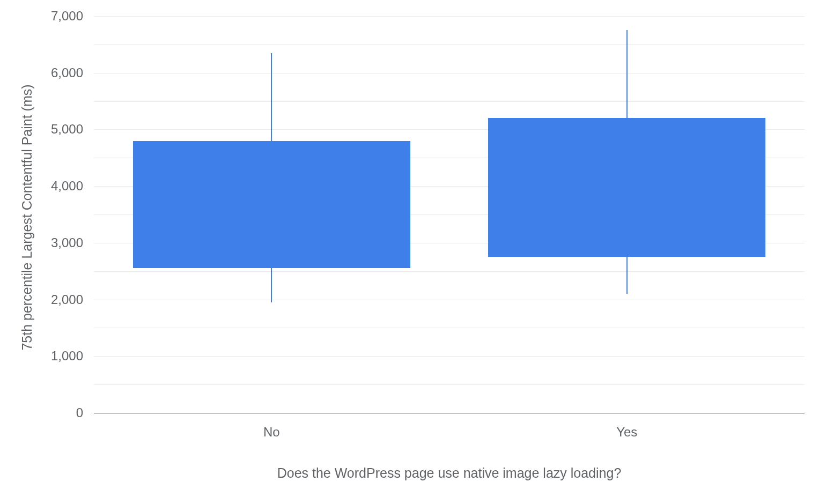 Image resolution: width=826 pixels, height=504 pixels. What do you see at coordinates (72, 16) in the screenshot?
I see `y-tick-label: 7,000` at bounding box center [72, 16].